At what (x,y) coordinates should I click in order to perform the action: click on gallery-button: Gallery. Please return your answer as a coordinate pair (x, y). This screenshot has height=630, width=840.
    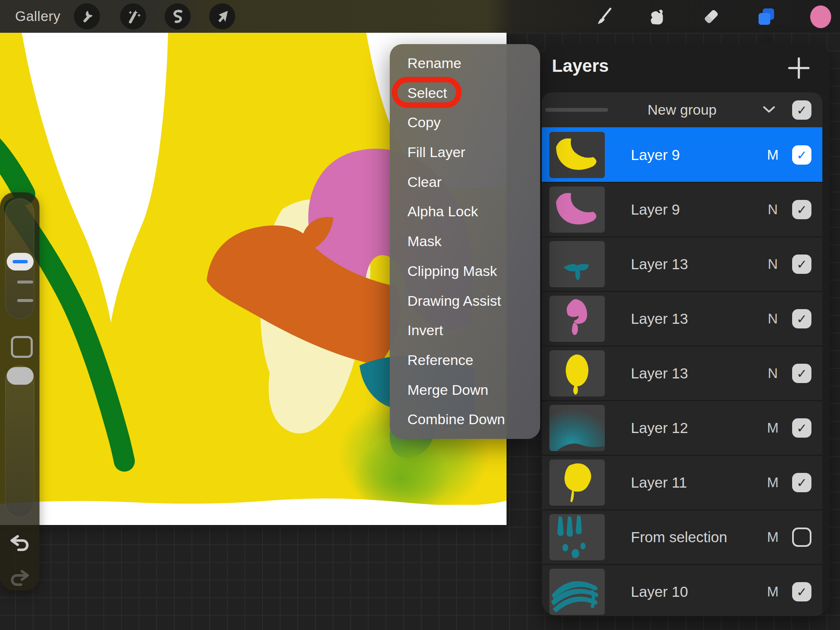
    Looking at the image, I should click on (38, 16).